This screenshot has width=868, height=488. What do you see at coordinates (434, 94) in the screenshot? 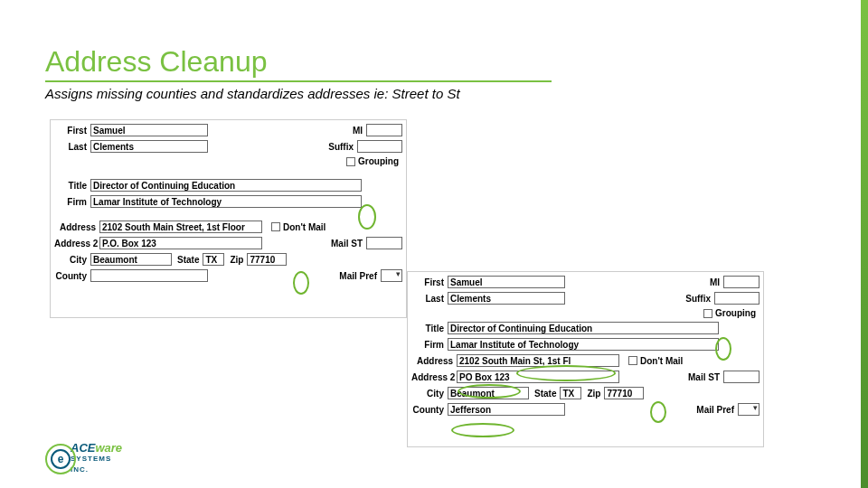
I see `page-subtitle: Assigns missing counties and standardize…` at bounding box center [434, 94].